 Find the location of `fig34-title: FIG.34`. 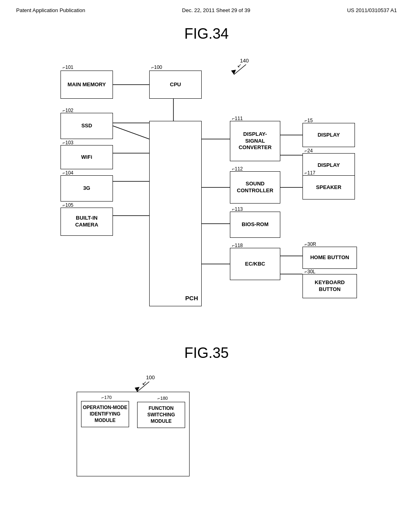

fig34-title: FIG.34 is located at coordinates (206, 34).